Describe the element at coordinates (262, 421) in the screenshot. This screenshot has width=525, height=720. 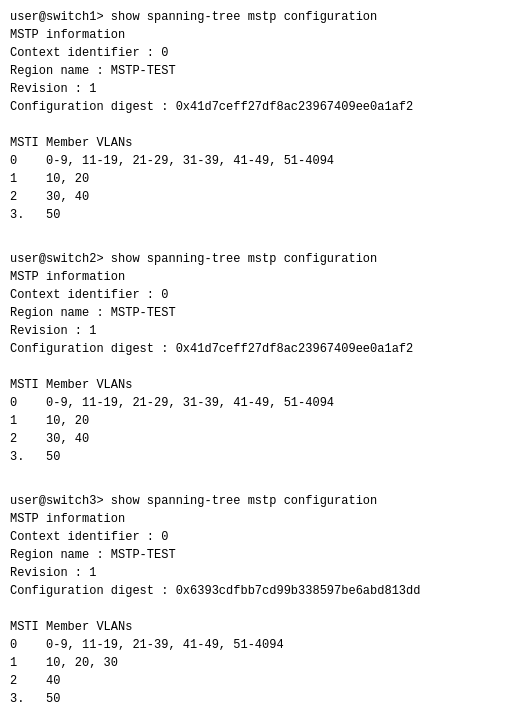
I see `output-line-switch2-8: 1 10, 20` at that location.